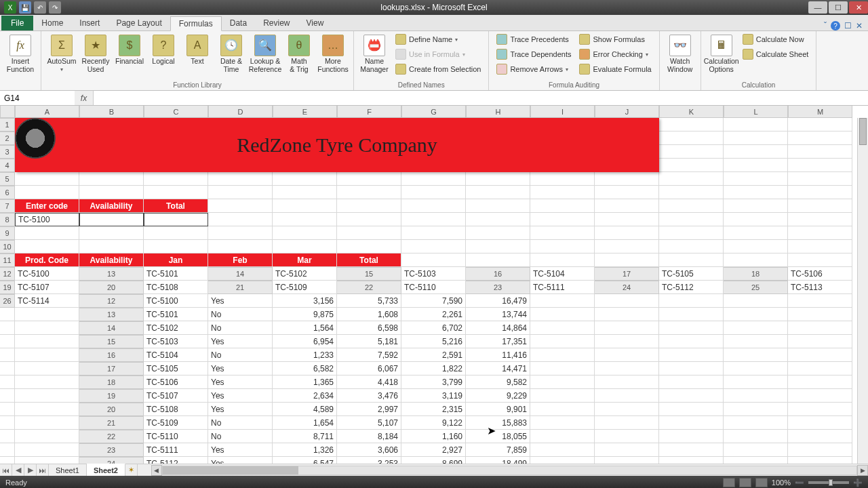  What do you see at coordinates (627, 112) in the screenshot?
I see `col-header: J` at bounding box center [627, 112].